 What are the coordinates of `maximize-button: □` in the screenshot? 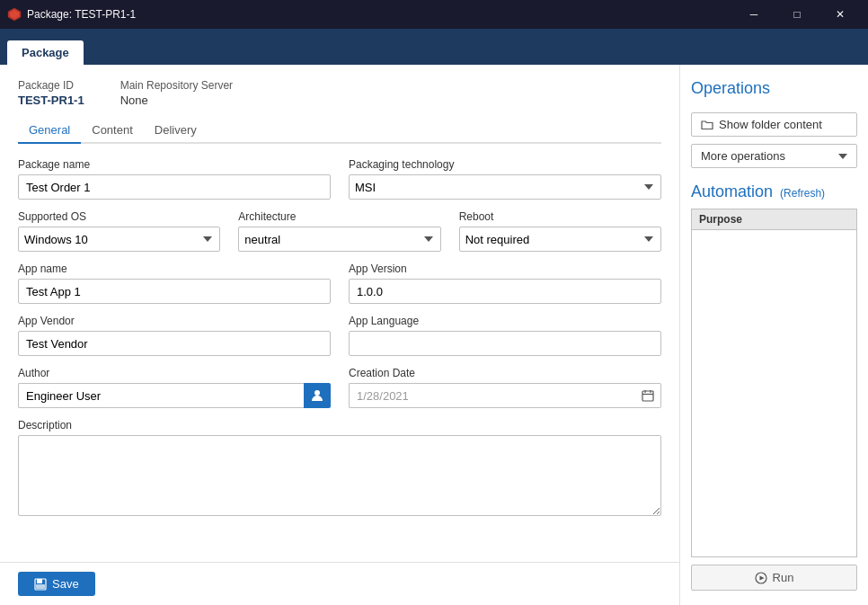 It's located at (797, 14).